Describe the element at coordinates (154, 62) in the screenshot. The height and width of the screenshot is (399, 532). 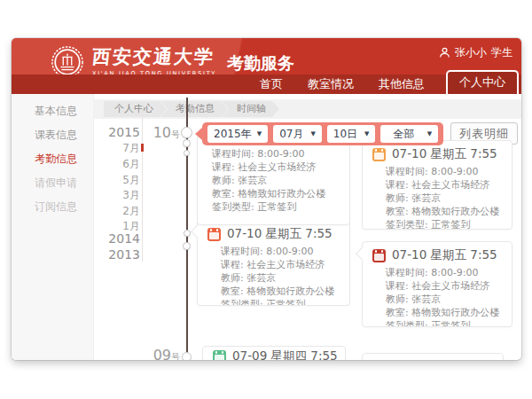
I see `university-name: 西安交通大学 XI'AN JIAO TONG UNIVERSITY` at that location.